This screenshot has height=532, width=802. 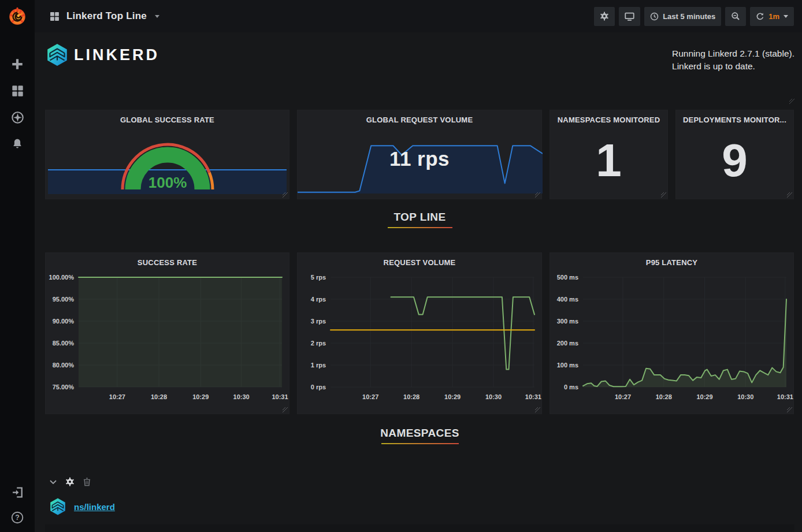 I want to click on sidebar: ?, so click(x=17, y=266).